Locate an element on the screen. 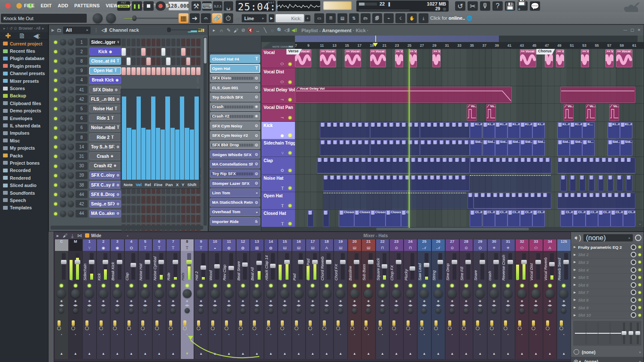 The image size is (644, 362). browser-item-plugin-database: Plugin database is located at coordinates (24, 58).